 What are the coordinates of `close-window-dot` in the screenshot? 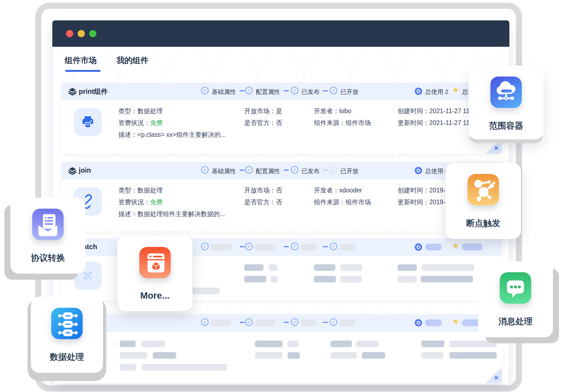 It's located at (70, 34).